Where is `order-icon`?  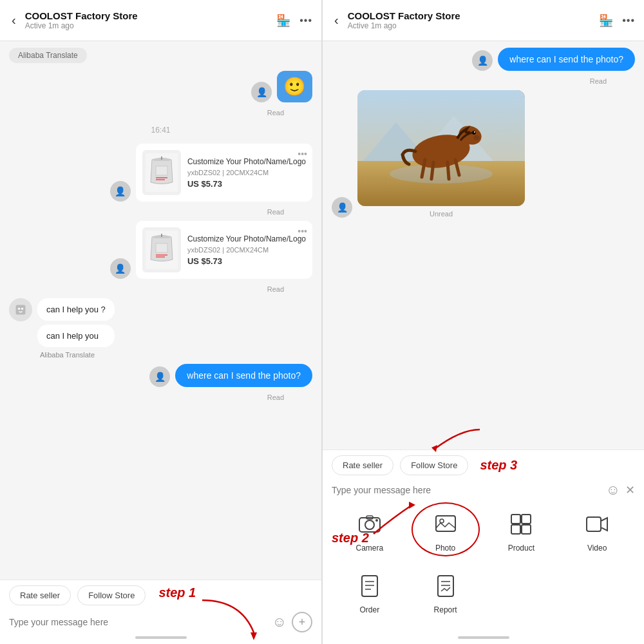
order-icon is located at coordinates (370, 586).